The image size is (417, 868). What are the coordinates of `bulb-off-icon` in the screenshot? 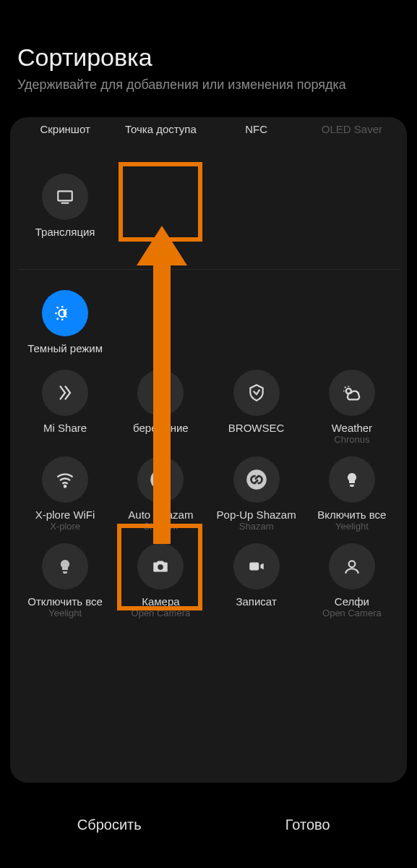 It's located at (65, 566).